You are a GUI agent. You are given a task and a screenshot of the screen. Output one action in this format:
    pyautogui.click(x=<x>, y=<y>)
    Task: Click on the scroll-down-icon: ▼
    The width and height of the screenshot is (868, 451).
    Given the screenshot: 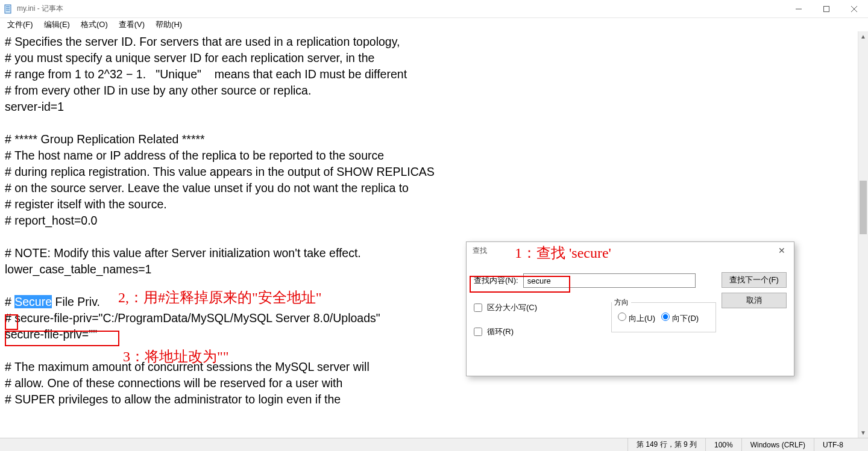 What is the action you would take?
    pyautogui.click(x=863, y=432)
    